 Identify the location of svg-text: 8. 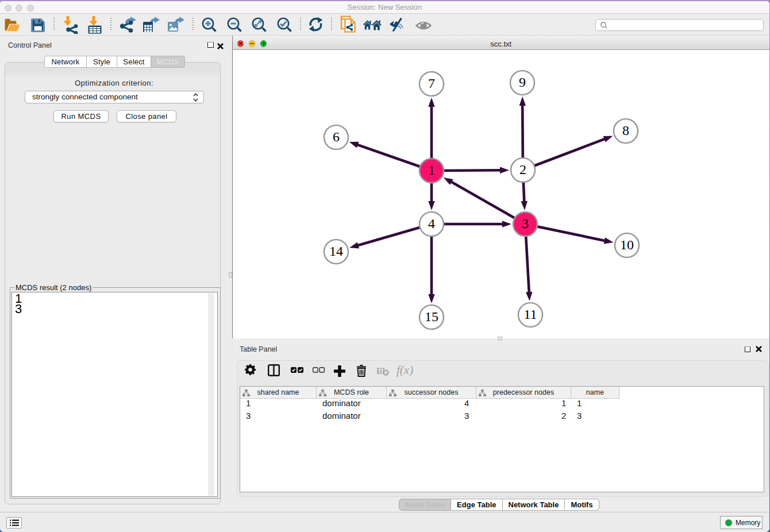
(626, 130).